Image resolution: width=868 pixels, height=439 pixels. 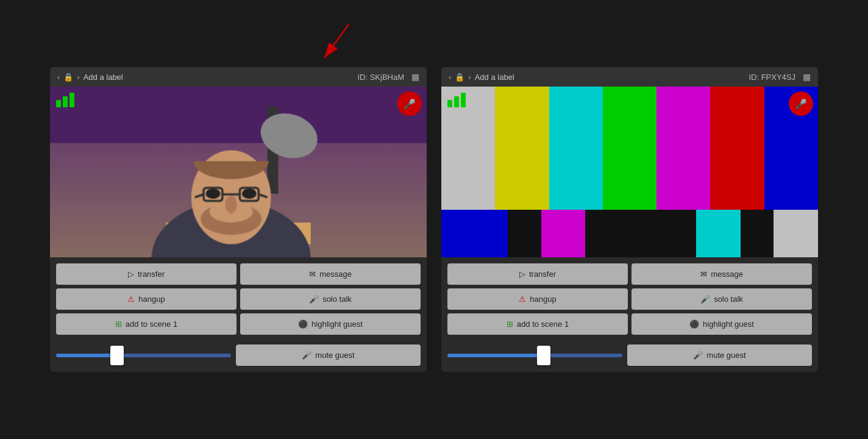 I want to click on mute-icon-1: 🎤, so click(x=307, y=355).